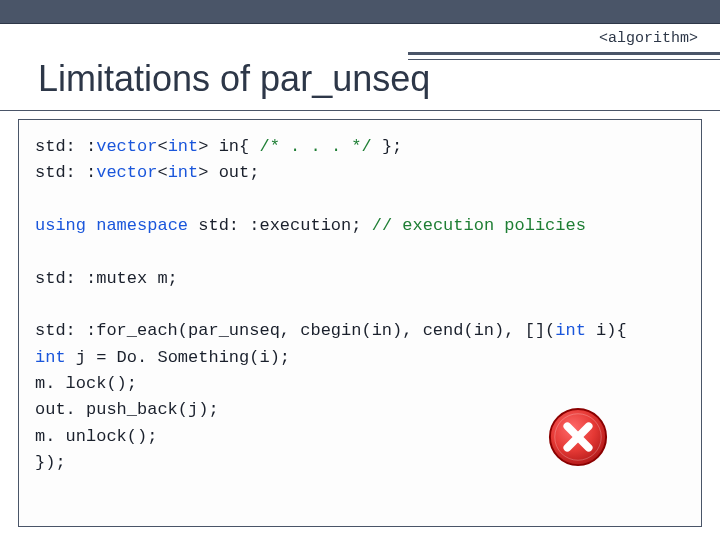 This screenshot has height=540, width=720. What do you see at coordinates (360, 331) in the screenshot?
I see `code-line: std: :for_each(par_unseq, cbegin(in), ce…` at bounding box center [360, 331].